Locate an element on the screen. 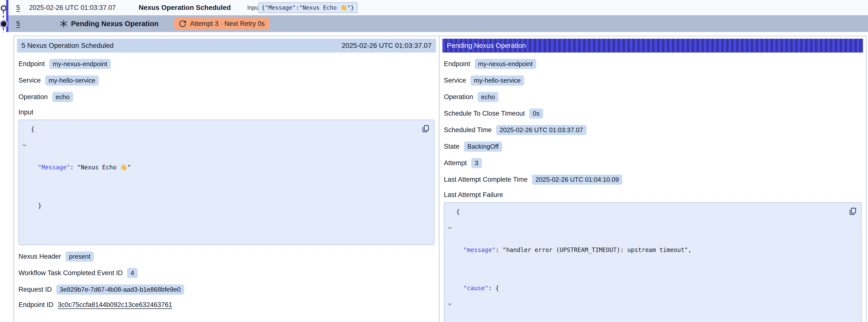 The height and width of the screenshot is (322, 868). field-value-chip: 2025-02-26 UTC 01:04:10.09 is located at coordinates (577, 180).